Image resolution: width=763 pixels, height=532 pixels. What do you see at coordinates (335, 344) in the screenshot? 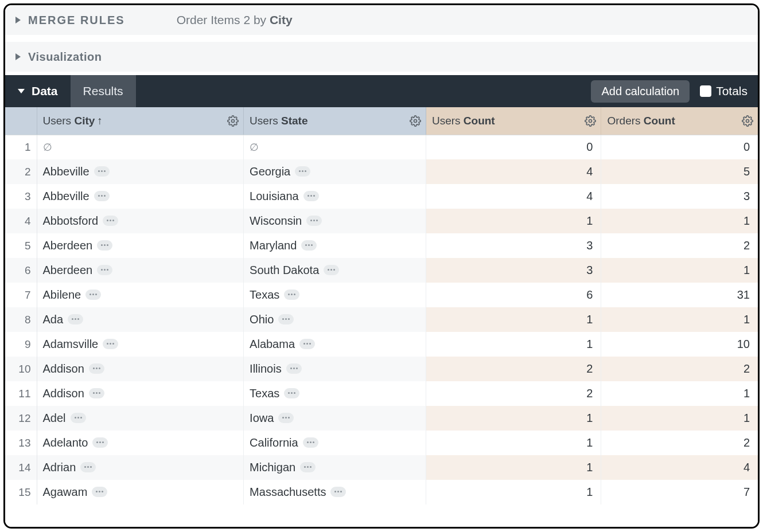
I see `cell-state: Alabama` at bounding box center [335, 344].